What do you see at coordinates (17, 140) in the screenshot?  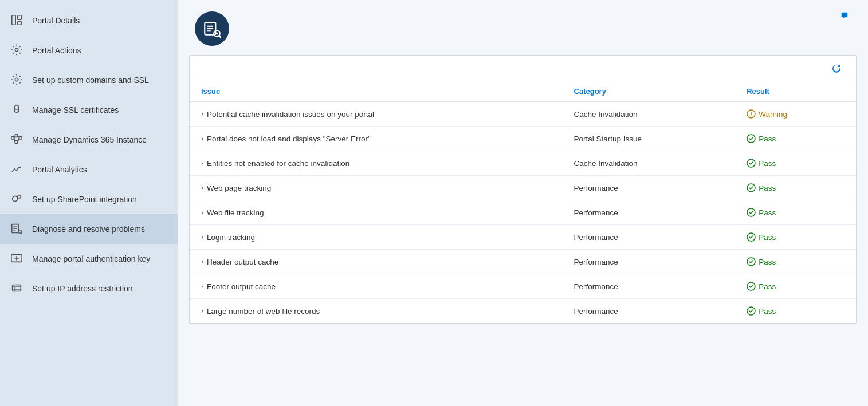 I see `network-icon` at bounding box center [17, 140].